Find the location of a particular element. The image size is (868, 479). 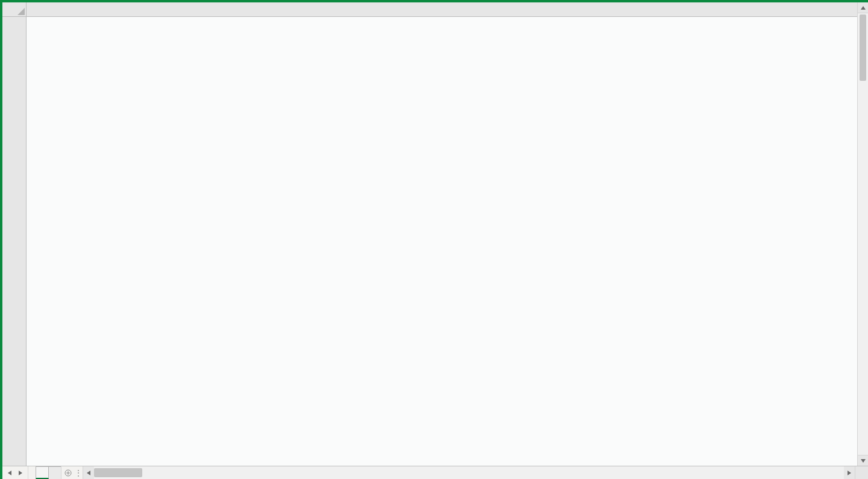

vertical-scroll-thumb is located at coordinates (863, 48).